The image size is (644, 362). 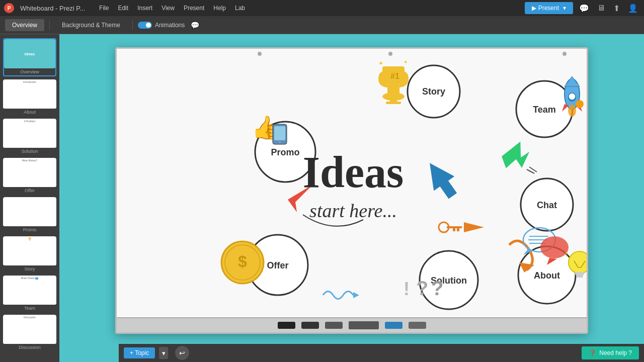 What do you see at coordinates (593, 353) in the screenshot?
I see `help-question-icon: ❓` at bounding box center [593, 353].